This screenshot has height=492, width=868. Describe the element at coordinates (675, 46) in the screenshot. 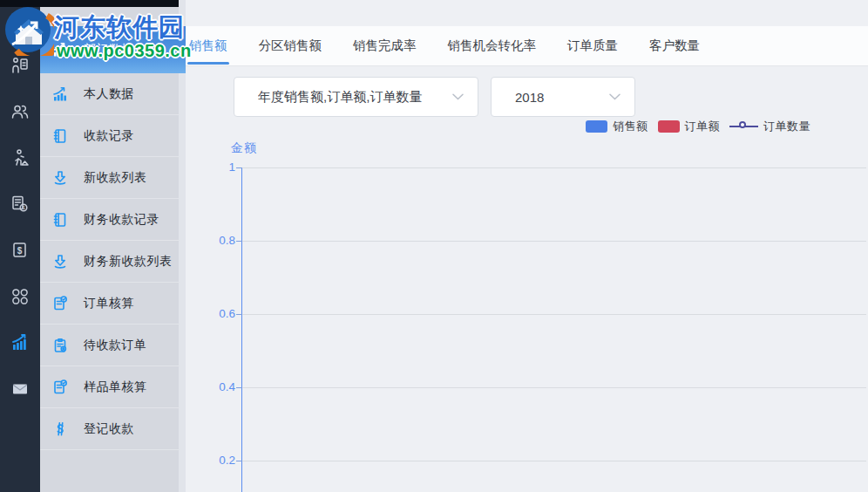

I see `tab-customer-count: 客户数量` at that location.